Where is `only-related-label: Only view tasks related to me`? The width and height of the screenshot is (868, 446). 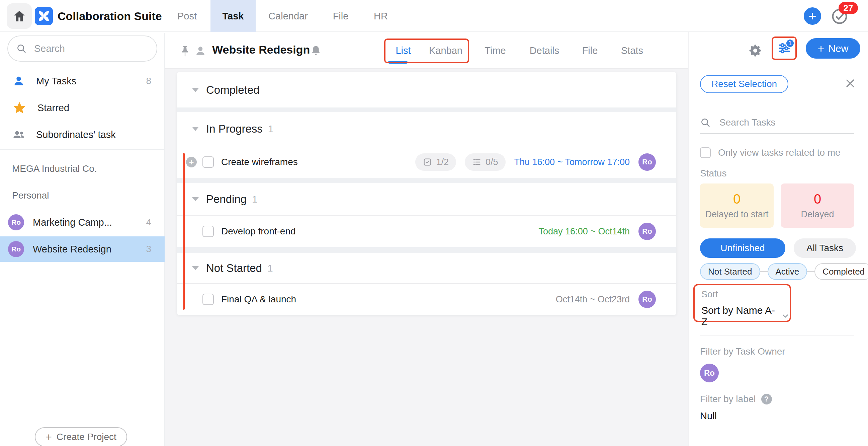 only-related-label: Only view tasks related to me is located at coordinates (779, 153).